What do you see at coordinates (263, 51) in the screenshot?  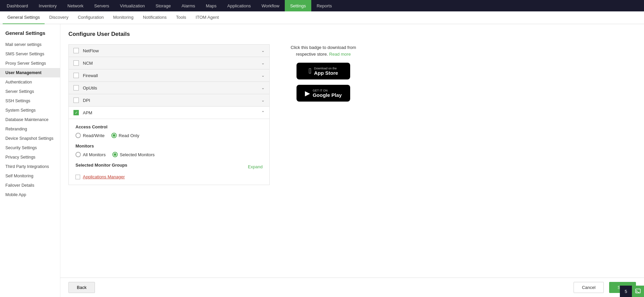 I see `netflow-chevron-icon: ⌄` at bounding box center [263, 51].